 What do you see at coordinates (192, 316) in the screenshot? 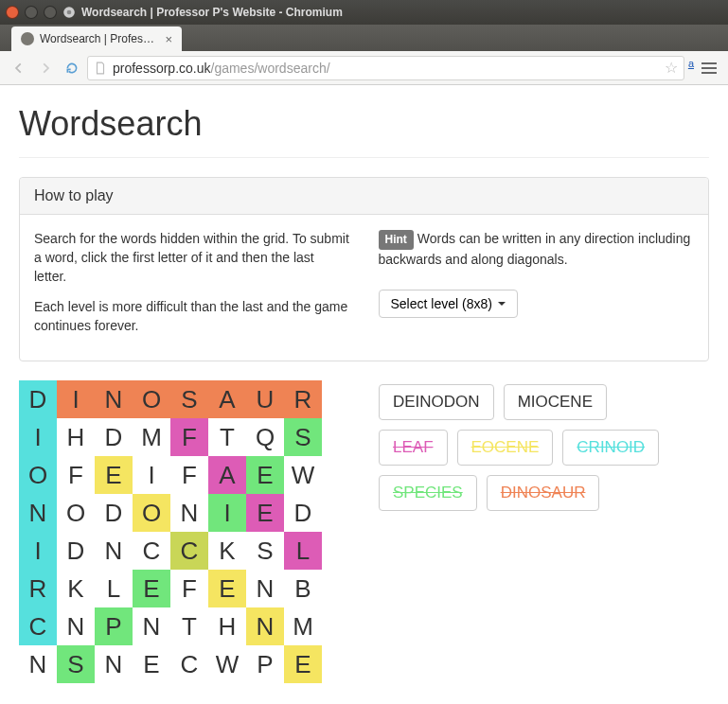
I see `instructions-p2: Each level is more difficult than the la…` at bounding box center [192, 316].